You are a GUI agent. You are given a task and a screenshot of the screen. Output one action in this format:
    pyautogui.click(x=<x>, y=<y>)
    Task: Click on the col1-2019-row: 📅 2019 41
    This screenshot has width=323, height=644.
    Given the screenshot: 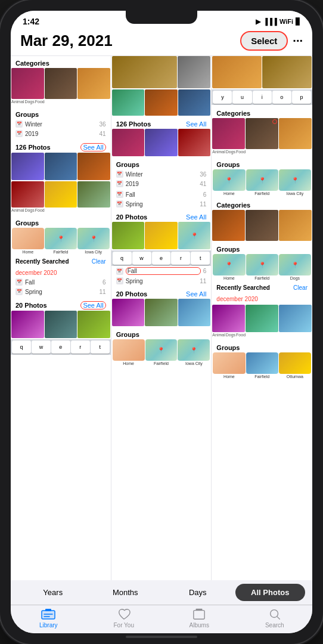 What is the action you would take?
    pyautogui.click(x=61, y=134)
    